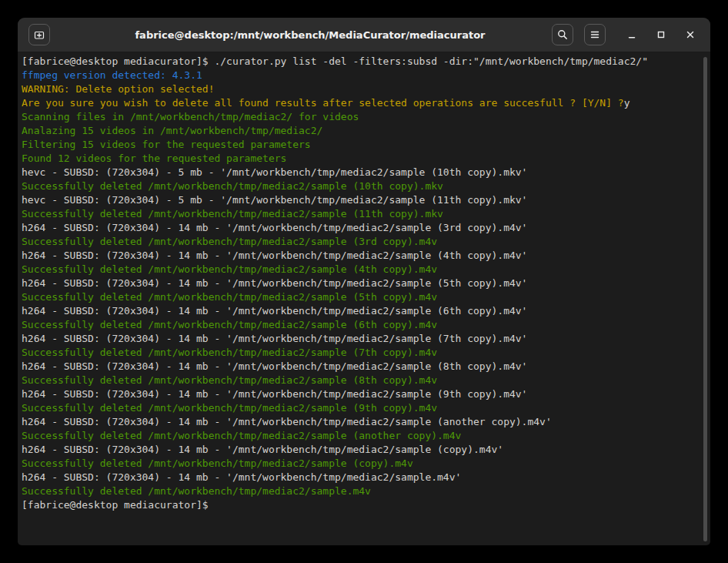 This screenshot has height=563, width=728. I want to click on titlebar: fabrice@desktop:/mnt/workbench/MediaCura…, so click(364, 35).